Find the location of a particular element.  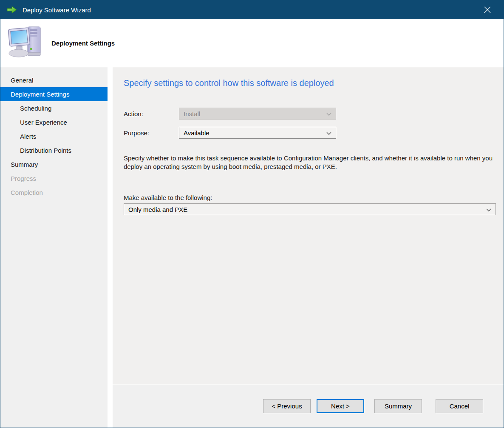

sidebar-item-distribution-points: Distribution Points is located at coordinates (54, 151).